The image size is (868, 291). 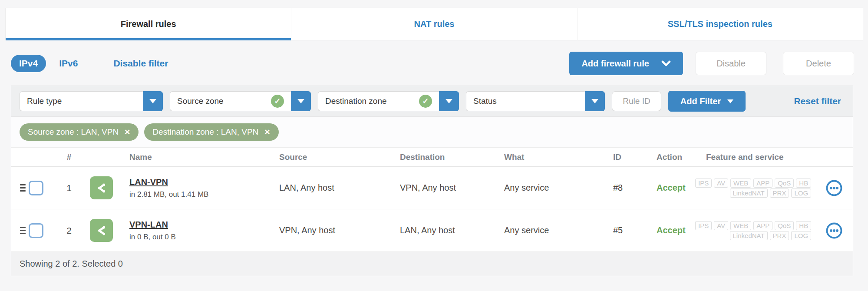 What do you see at coordinates (199, 182) in the screenshot?
I see `rule-name-link: LAN-VPN` at bounding box center [199, 182].